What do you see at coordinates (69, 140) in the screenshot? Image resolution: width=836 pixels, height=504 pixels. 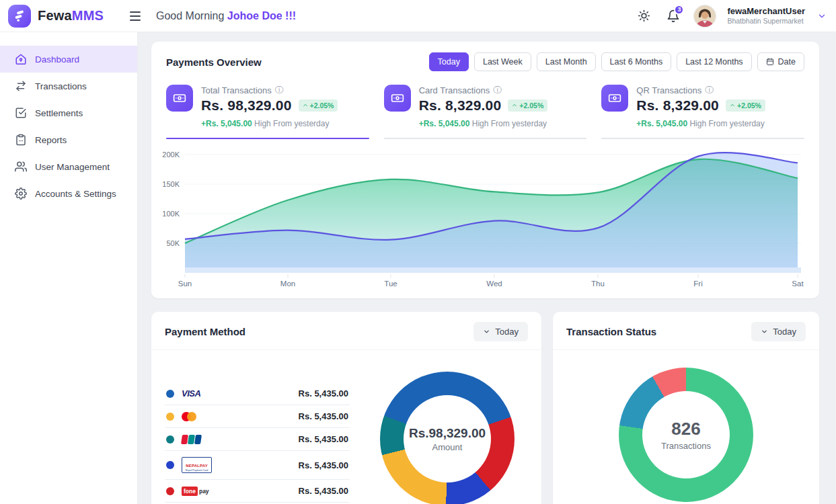 I see `sidebar-item-reports: Reports` at bounding box center [69, 140].